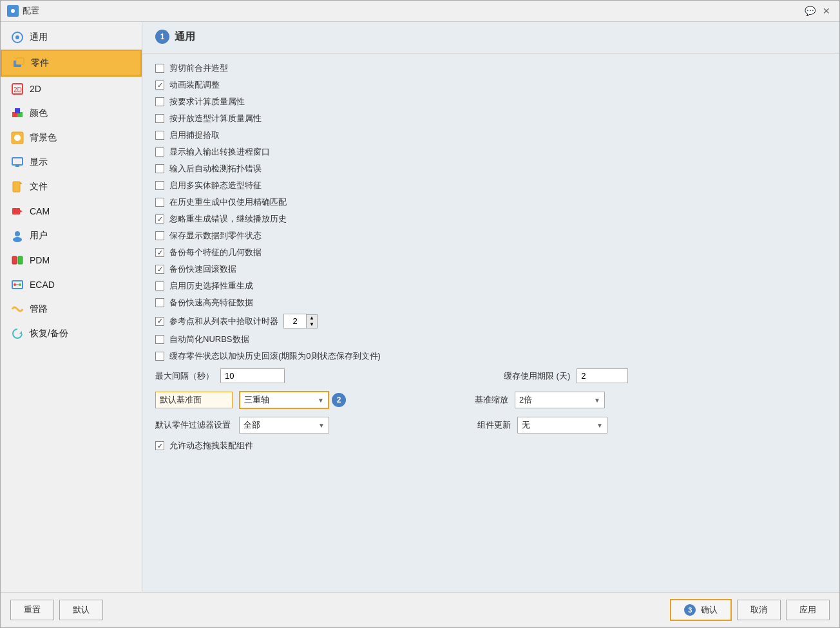 The width and height of the screenshot is (840, 628). What do you see at coordinates (491, 37) in the screenshot?
I see `main-header: 1 通用` at bounding box center [491, 37].